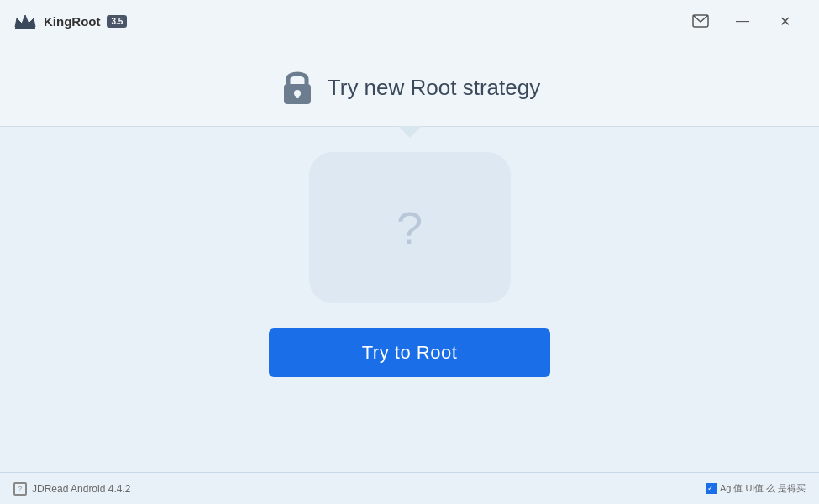  I want to click on crown-icon, so click(25, 21).